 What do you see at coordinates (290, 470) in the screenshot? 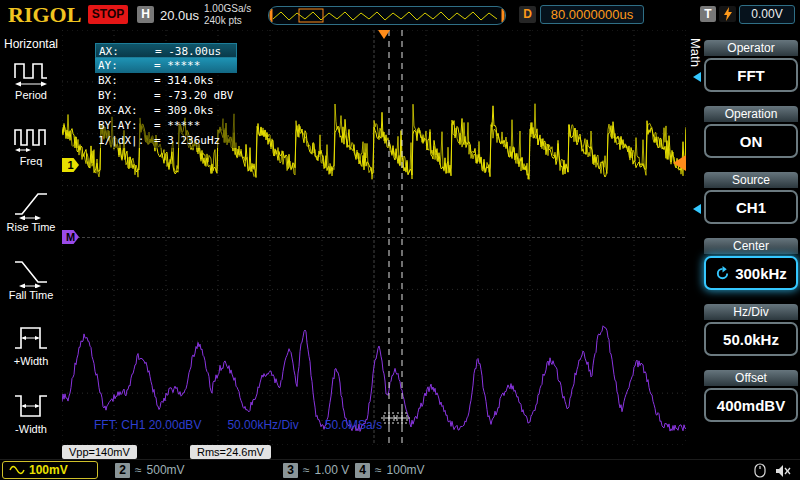
I see `channel-3-number: 3` at bounding box center [290, 470].